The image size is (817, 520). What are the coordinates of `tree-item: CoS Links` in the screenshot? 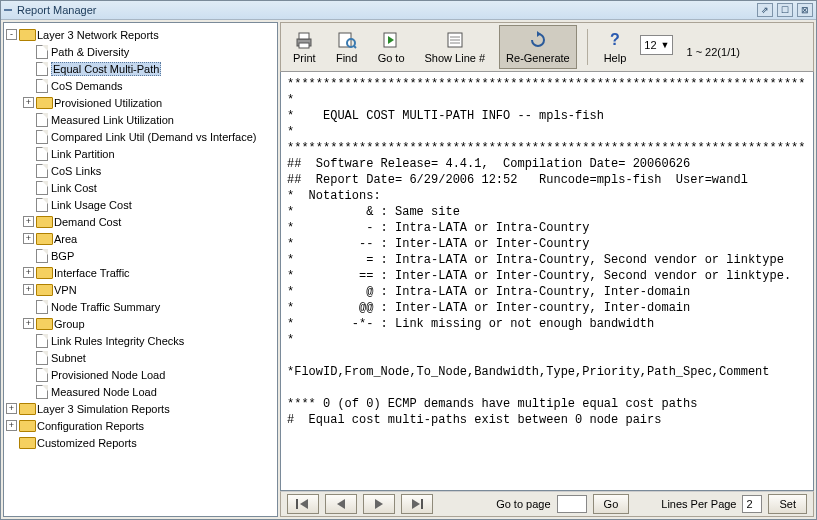 It's located at (140, 170).